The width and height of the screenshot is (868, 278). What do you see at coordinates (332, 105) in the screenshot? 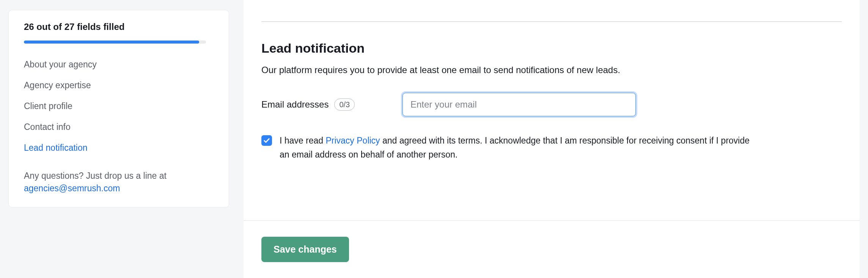
I see `email-label-wrap: Email addresses 0/3` at bounding box center [332, 105].